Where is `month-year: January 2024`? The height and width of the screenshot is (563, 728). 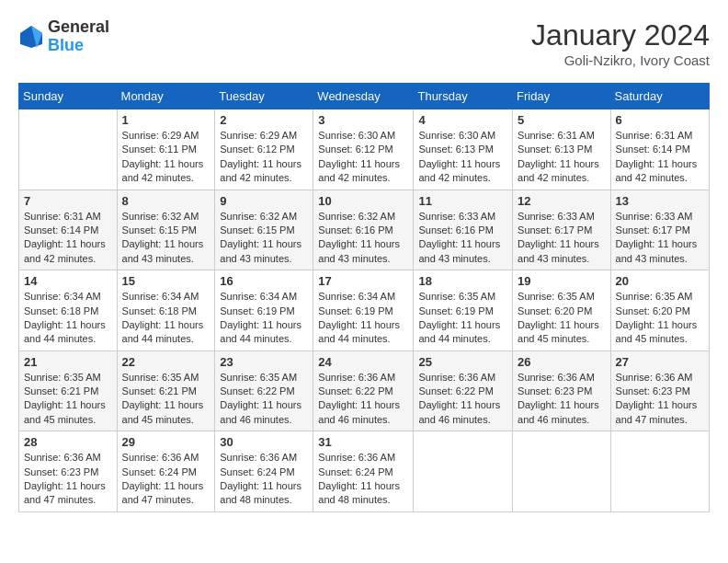
month-year: January 2024 is located at coordinates (620, 35).